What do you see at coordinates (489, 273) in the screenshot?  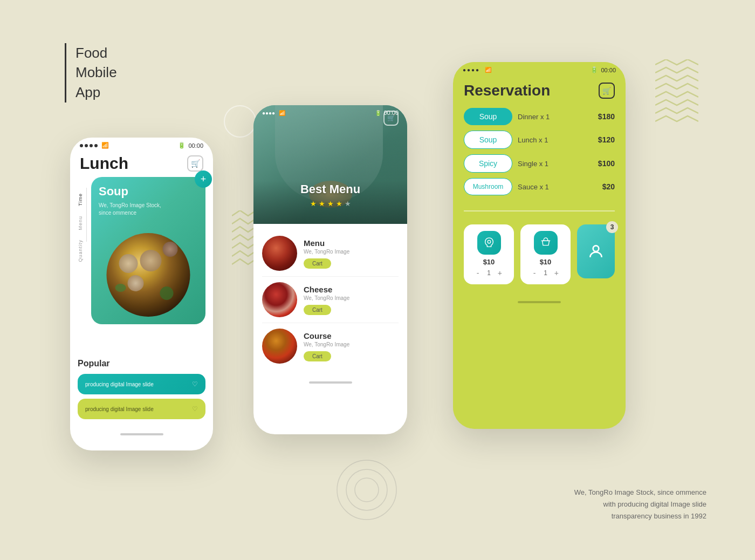 I see `qty-value-1: 1` at bounding box center [489, 273].